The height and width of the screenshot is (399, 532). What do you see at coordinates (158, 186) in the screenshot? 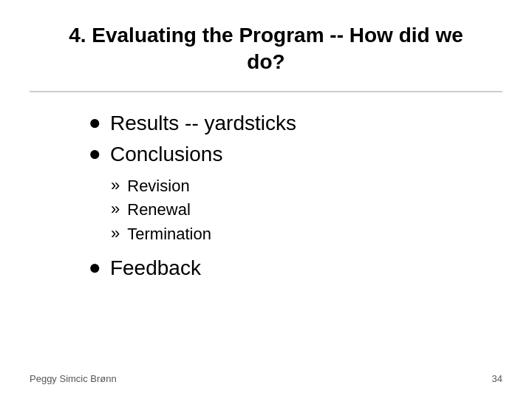
I see `sub-bullet-text-revision: Revision` at bounding box center [158, 186].